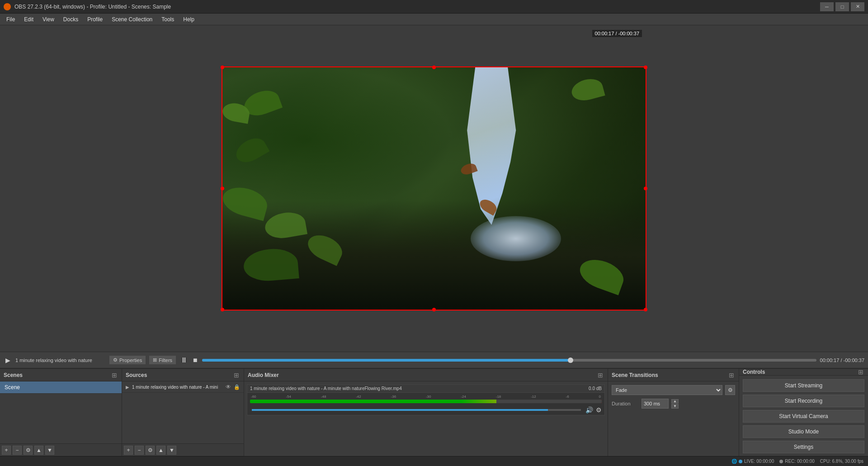  I want to click on controls-content: Start Streaming Start Recording Start Vi…, so click(804, 421).